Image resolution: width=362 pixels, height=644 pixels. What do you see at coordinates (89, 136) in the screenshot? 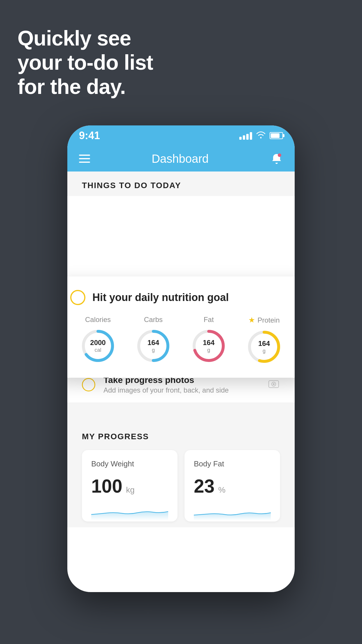
I see `status-time: 9:41` at bounding box center [89, 136].